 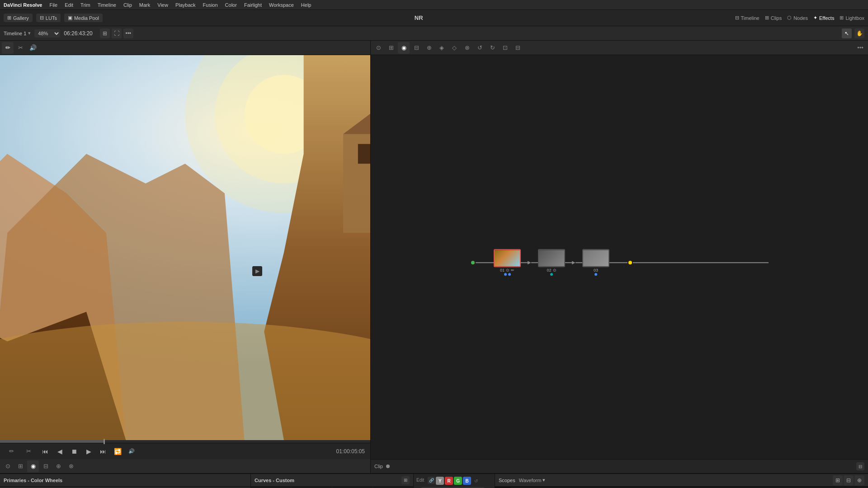 What do you see at coordinates (307, 5) in the screenshot?
I see `menu-help: Help` at bounding box center [307, 5].